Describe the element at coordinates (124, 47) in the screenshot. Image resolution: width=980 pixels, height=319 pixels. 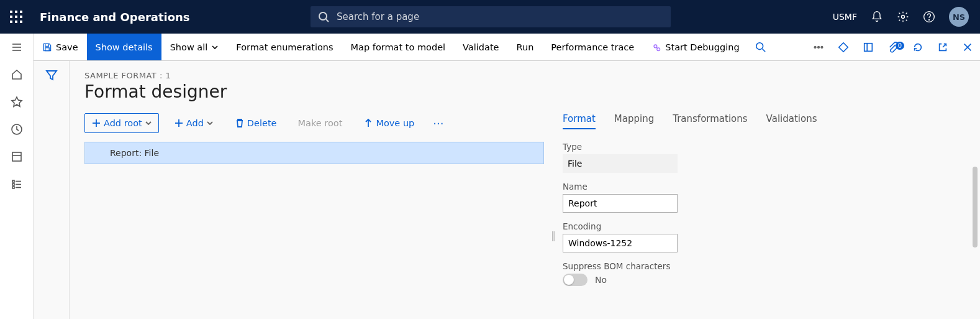
I see `show-details-button: Show details` at that location.